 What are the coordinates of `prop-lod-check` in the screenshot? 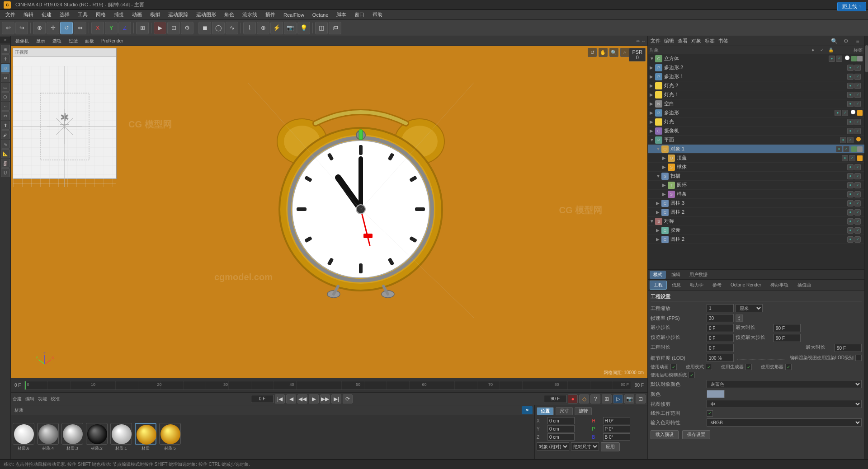 It's located at (859, 358).